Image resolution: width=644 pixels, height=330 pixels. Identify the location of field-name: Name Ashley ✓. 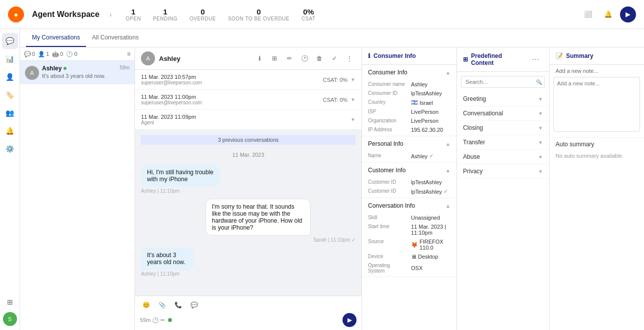
(409, 157).